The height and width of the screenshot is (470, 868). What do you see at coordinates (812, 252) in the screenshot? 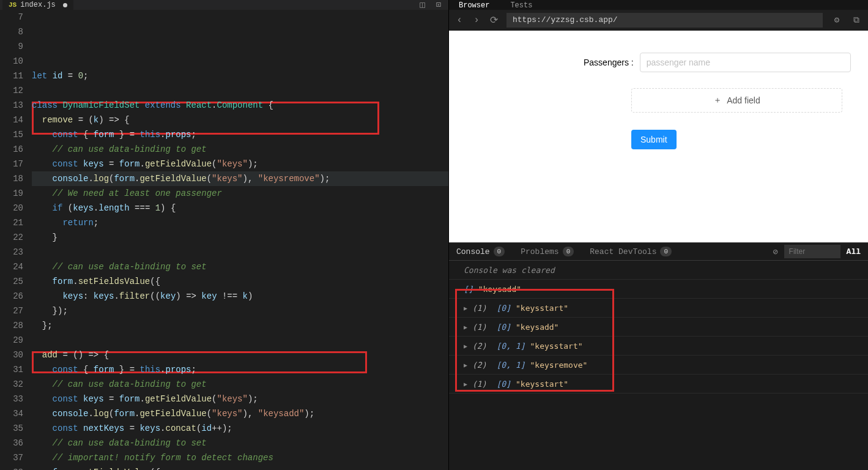
I see `console-filter-input` at bounding box center [812, 252].